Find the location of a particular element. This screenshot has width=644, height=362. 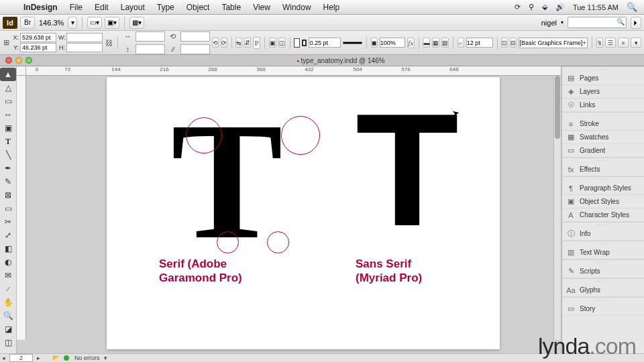

content-collector-tool: ▣ is located at coordinates (8, 128).